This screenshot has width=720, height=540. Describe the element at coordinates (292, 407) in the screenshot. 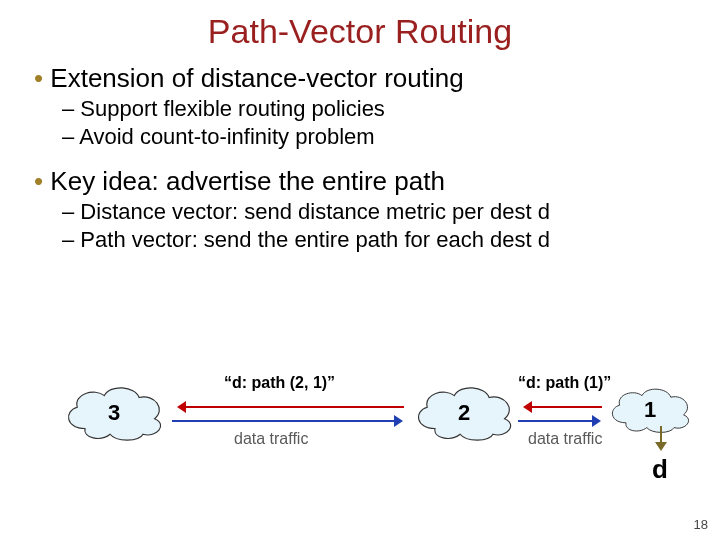

I see `arrow-path-advert-left` at that location.